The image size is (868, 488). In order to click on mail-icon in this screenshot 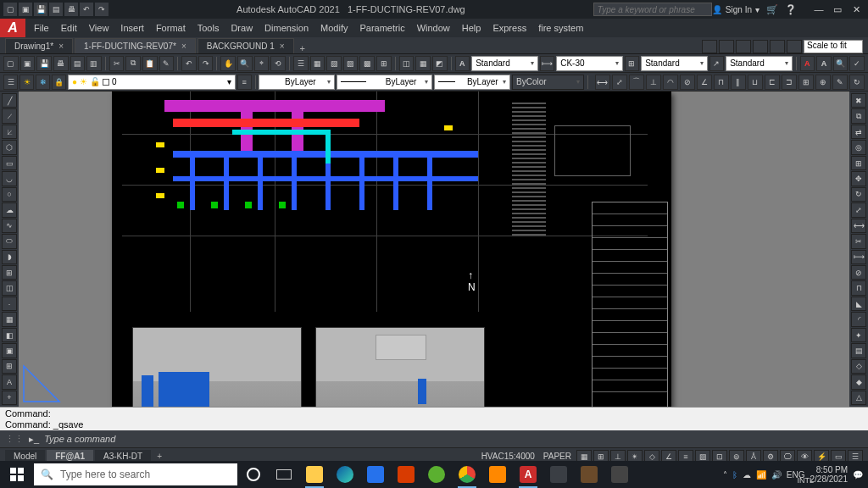, I will do `click(406, 474)`.